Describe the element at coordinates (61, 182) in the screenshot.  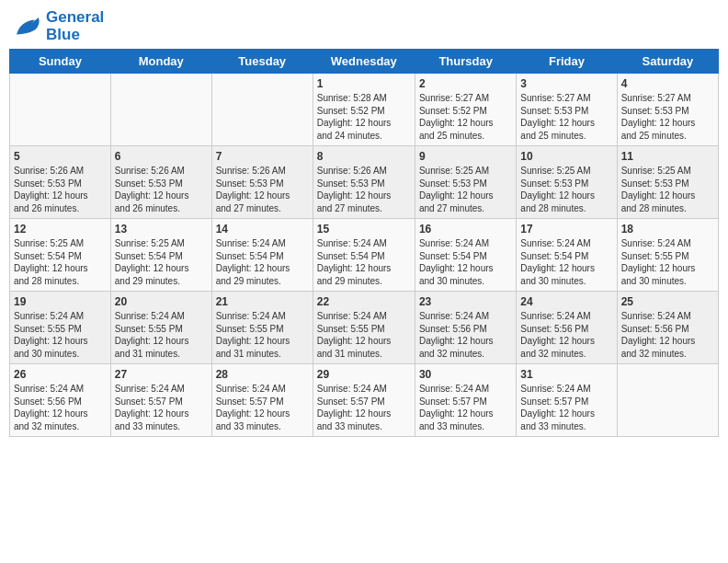
I see `calendar-cell: 5Sunrise: 5:26 AM Sunset: 5:53 PM Daylig…` at that location.